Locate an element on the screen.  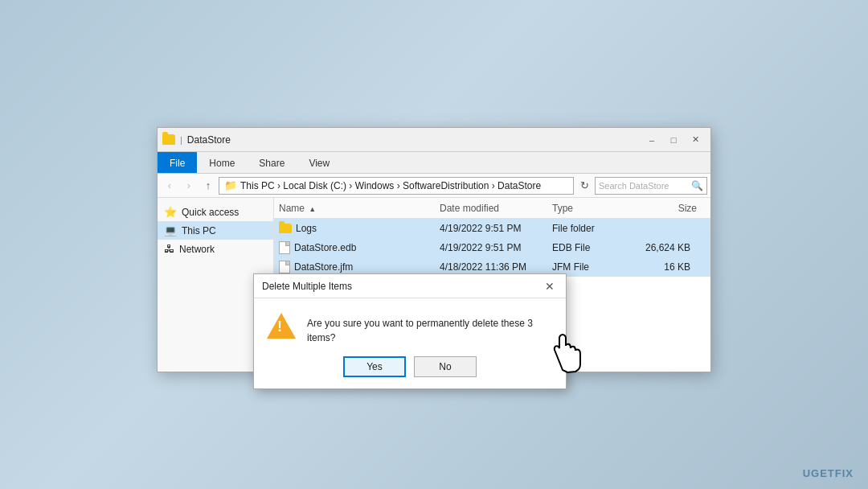
file-type-cell: JFM File is located at coordinates (592, 267).